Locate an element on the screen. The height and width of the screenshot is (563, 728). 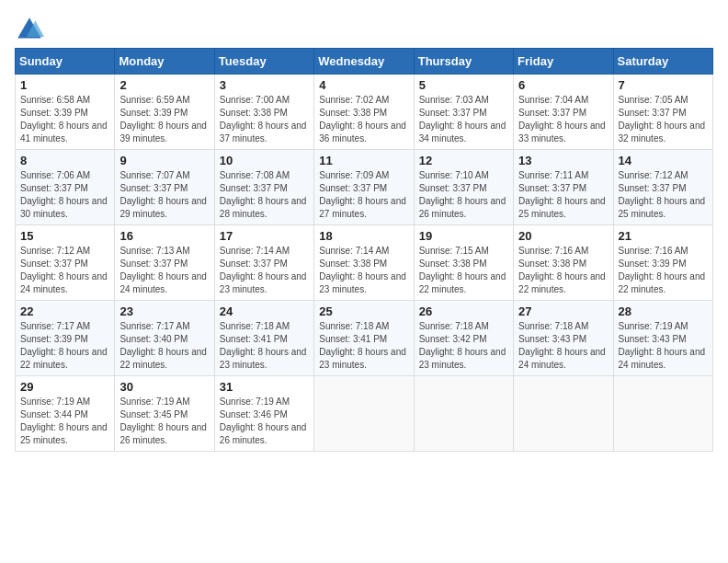
calendar-cell: 26Sunrise: 7:18 AMSunset: 3:42 PMDayligh… is located at coordinates (463, 339).